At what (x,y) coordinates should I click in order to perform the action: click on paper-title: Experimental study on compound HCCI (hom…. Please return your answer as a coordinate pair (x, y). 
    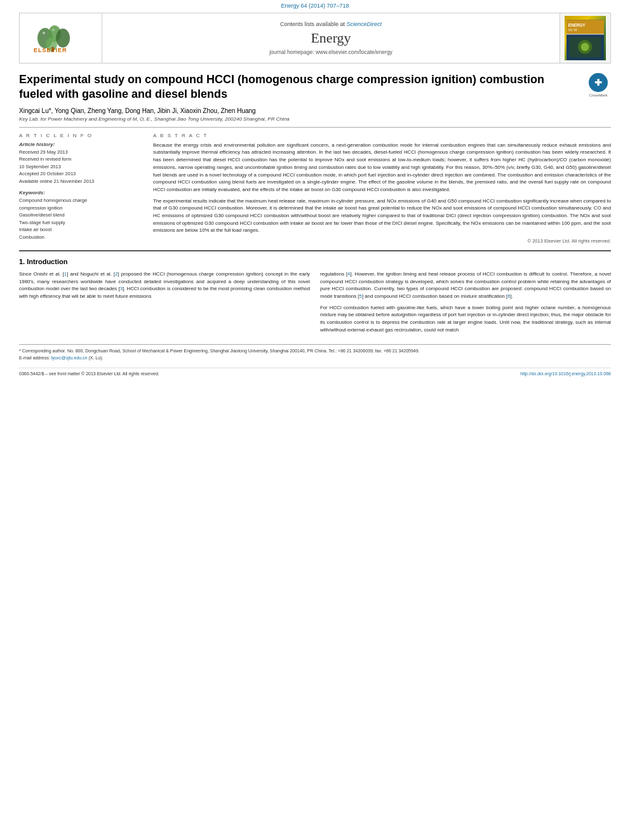
    Looking at the image, I should click on (315, 88).